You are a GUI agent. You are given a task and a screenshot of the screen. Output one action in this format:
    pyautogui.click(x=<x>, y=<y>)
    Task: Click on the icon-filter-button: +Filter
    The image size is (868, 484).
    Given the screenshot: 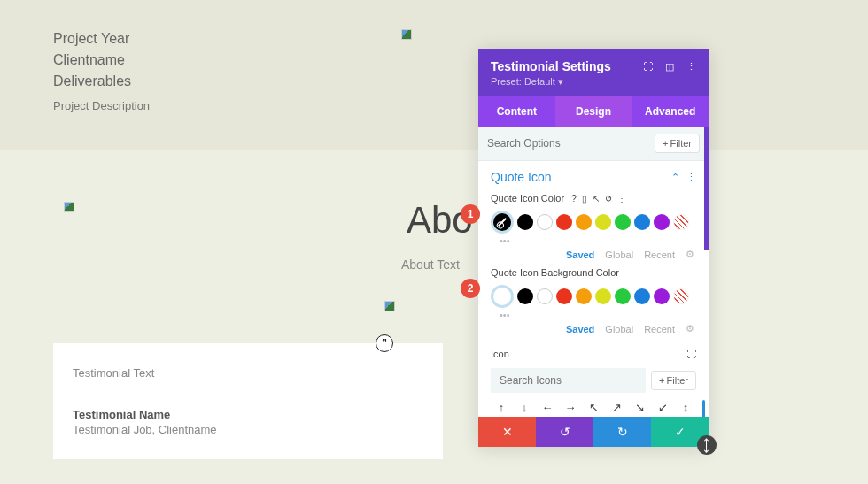 What is the action you would take?
    pyautogui.click(x=673, y=380)
    